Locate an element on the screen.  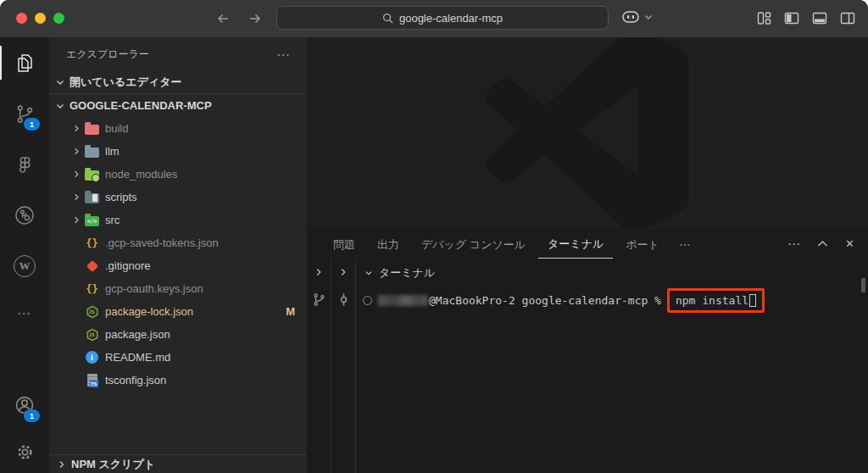
tab-overflow-icon: ⋯ is located at coordinates (685, 244).